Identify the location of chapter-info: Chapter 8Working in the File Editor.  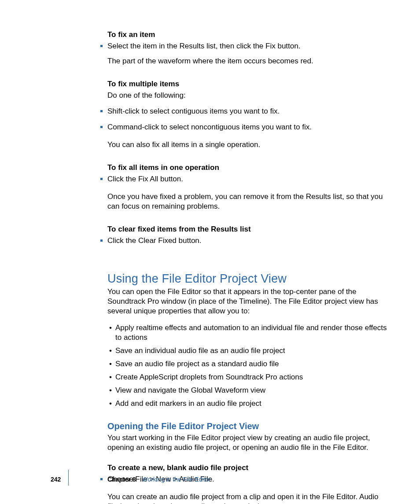
(159, 479).